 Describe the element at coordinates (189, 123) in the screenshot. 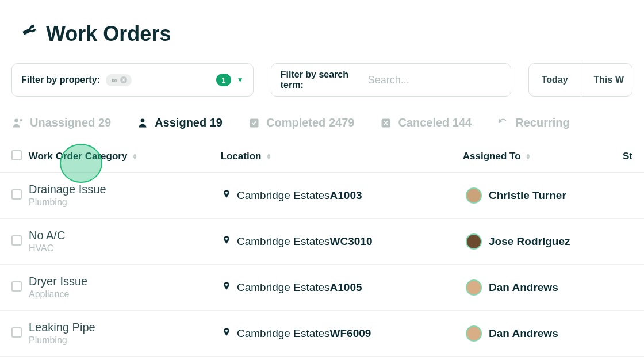

I see `tab-label: Assigned 19` at that location.